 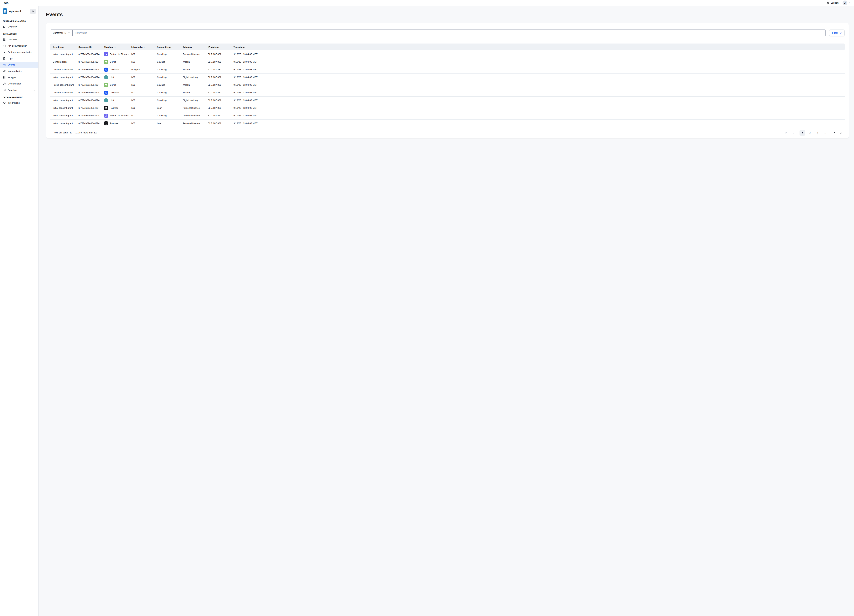 I want to click on sidebar-item-label: Performance monitoring, so click(x=22, y=52).